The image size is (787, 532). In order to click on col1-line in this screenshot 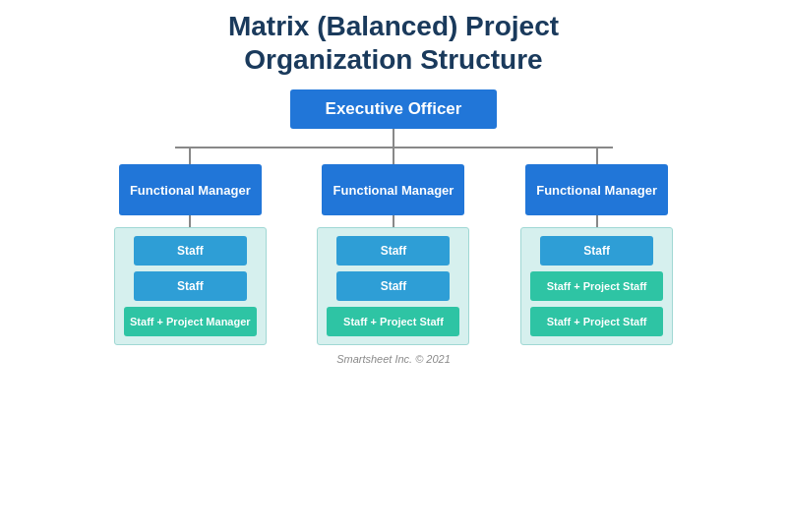, I will do `click(190, 221)`.